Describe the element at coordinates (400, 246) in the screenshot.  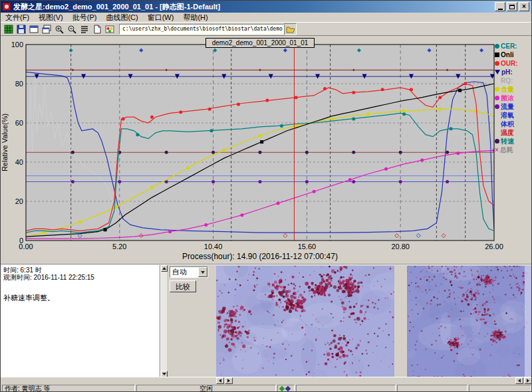
I see `x-tick-label: 20.80` at that location.